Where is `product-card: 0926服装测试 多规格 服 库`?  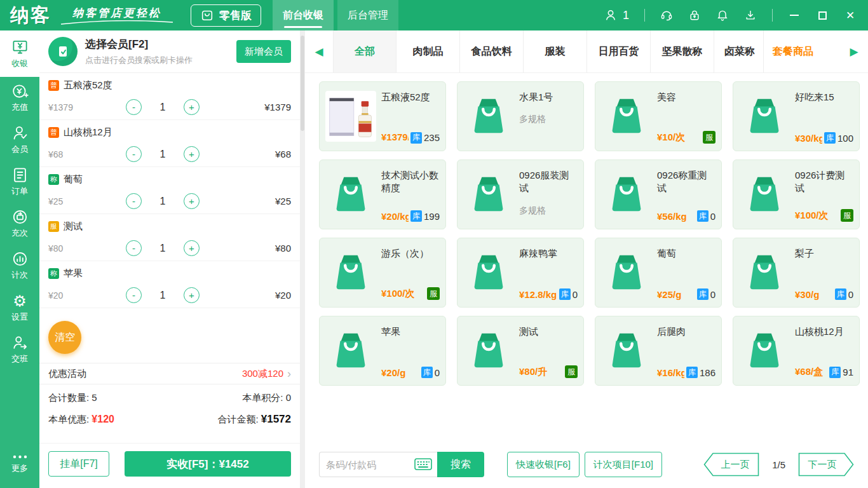 product-card: 0926服装测试 多规格 服 库 is located at coordinates (520, 194).